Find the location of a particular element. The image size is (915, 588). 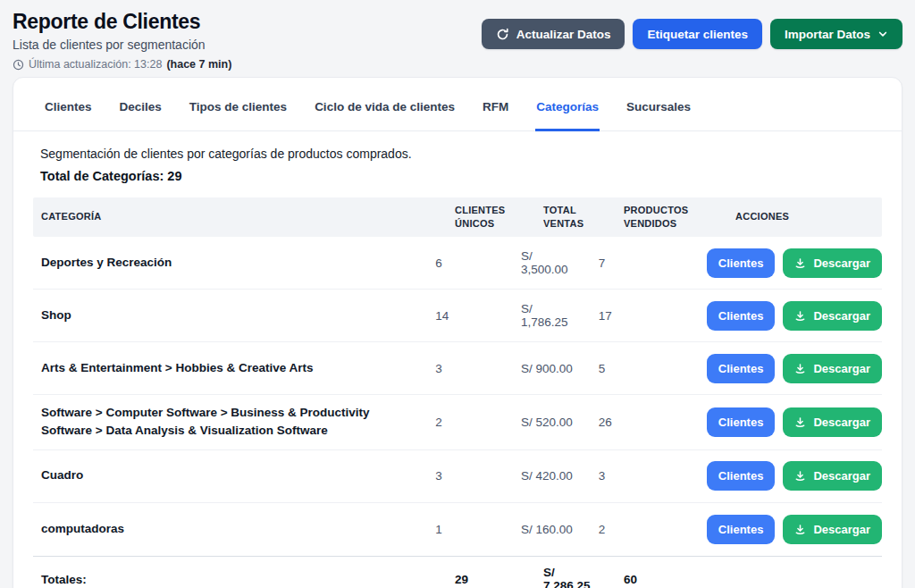

total-sales-cell: S/ 420.00 is located at coordinates (559, 475).